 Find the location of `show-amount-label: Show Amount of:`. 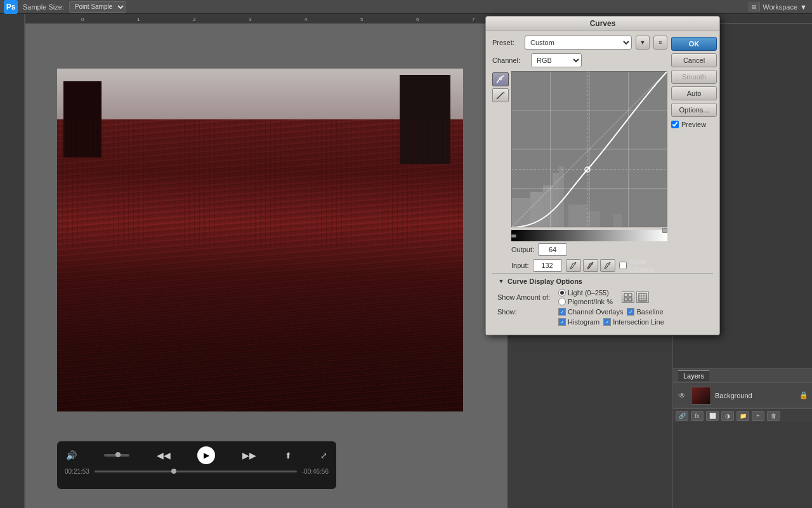

show-amount-label: Show Amount of: is located at coordinates (526, 297).